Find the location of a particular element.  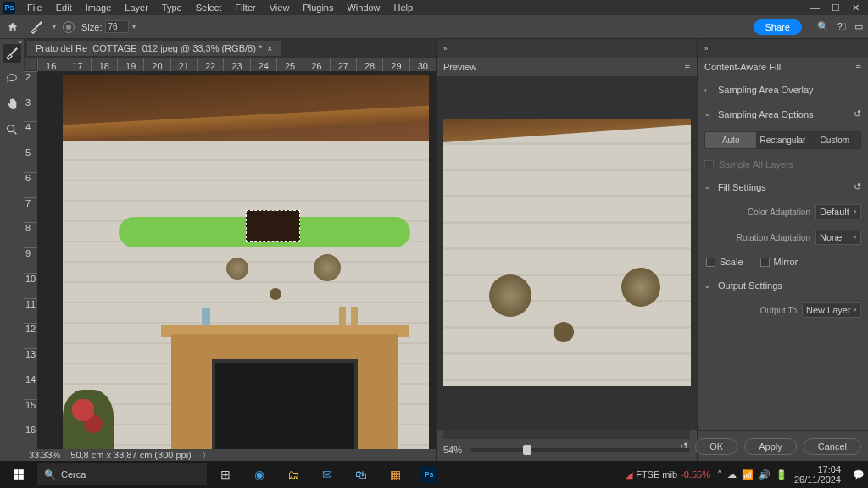

zoom-slider is located at coordinates (580, 450).